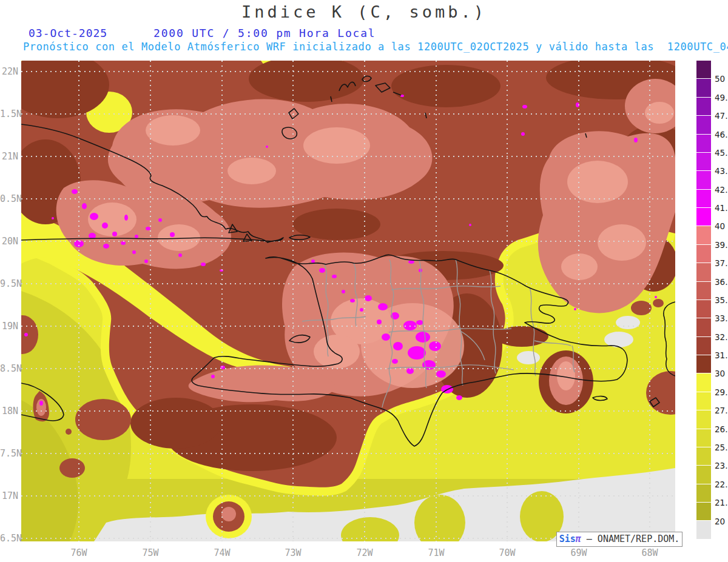 Image resolution: width=728 pixels, height=562 pixels. What do you see at coordinates (721, 410) in the screenshot?
I see `colorbar-tick-label: 27.8` at bounding box center [721, 410].